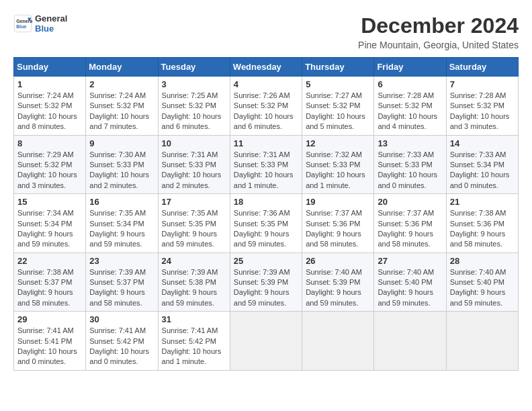  What do you see at coordinates (266, 67) in the screenshot?
I see `weekday-header-wednesday: Wednesday` at bounding box center [266, 67].